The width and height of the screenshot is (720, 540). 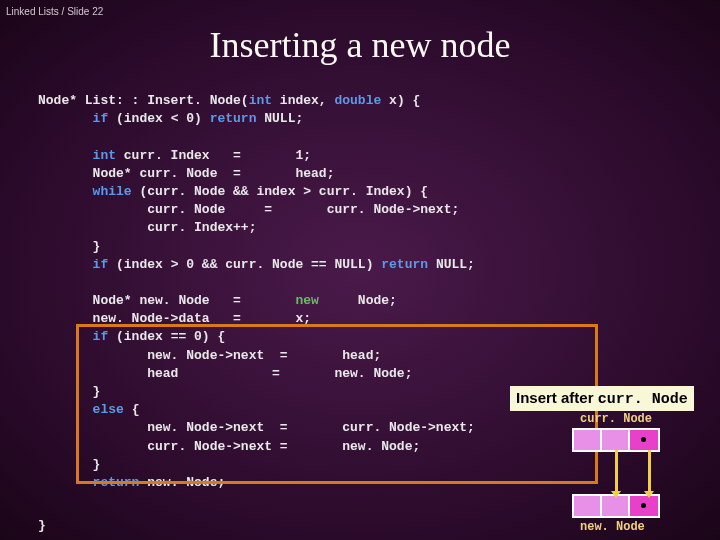 I want to click on annotation-label: Insert after curr. Node, so click(x=602, y=398).